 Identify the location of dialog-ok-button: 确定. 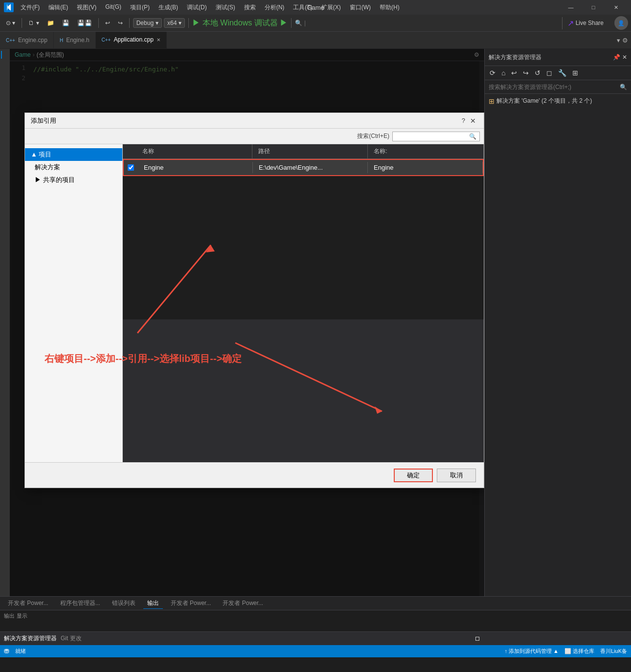
(413, 475).